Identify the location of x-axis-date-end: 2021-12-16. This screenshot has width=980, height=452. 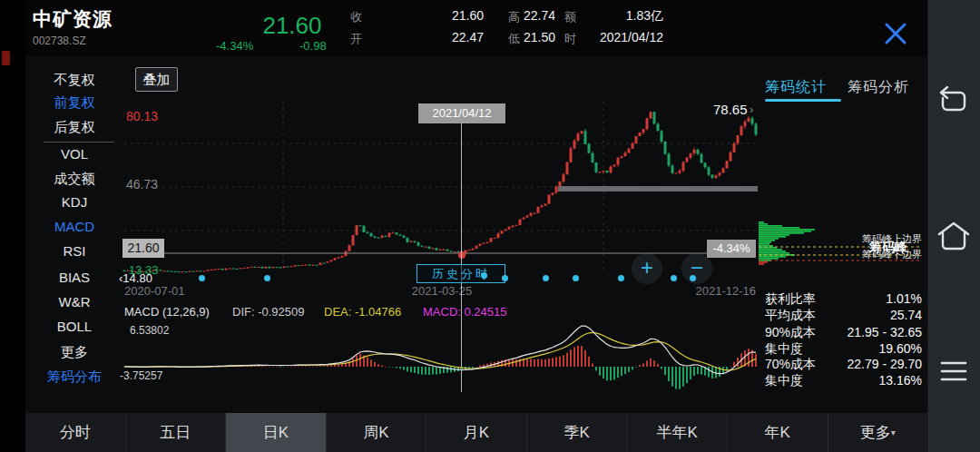
(720, 290).